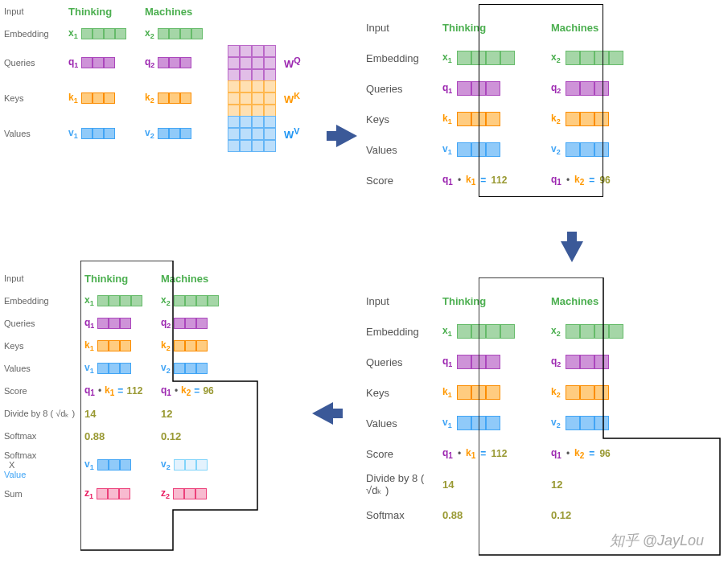 This screenshot has width=728, height=563. What do you see at coordinates (169, 11) in the screenshot?
I see `word2: Machines` at bounding box center [169, 11].